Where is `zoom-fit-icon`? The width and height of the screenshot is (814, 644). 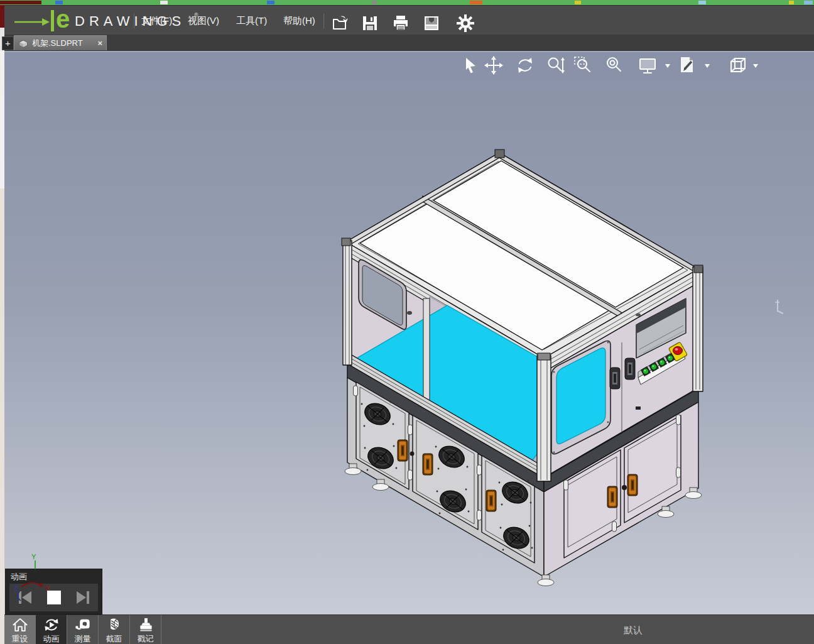 zoom-fit-icon is located at coordinates (614, 65).